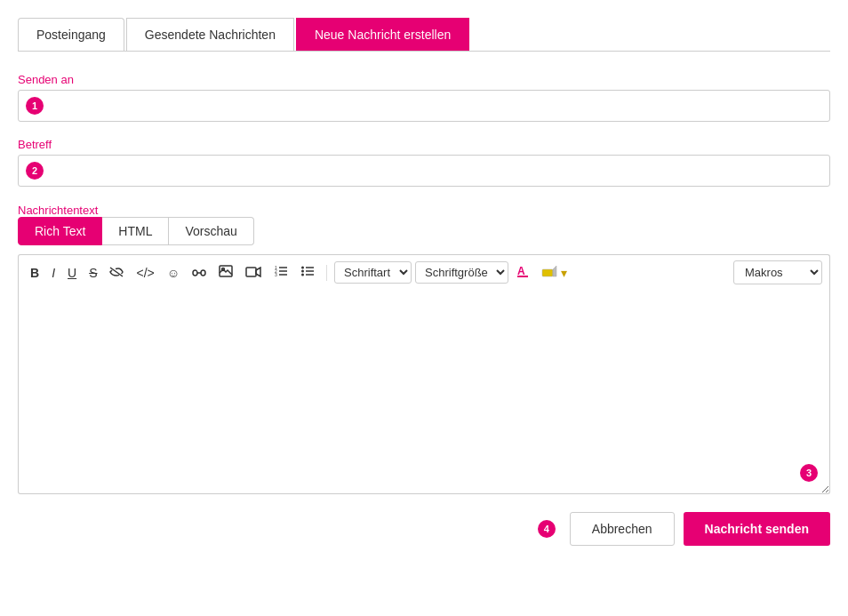 The width and height of the screenshot is (848, 616). Describe the element at coordinates (60, 231) in the screenshot. I see `subtab-richtext: Rich Text` at that location.